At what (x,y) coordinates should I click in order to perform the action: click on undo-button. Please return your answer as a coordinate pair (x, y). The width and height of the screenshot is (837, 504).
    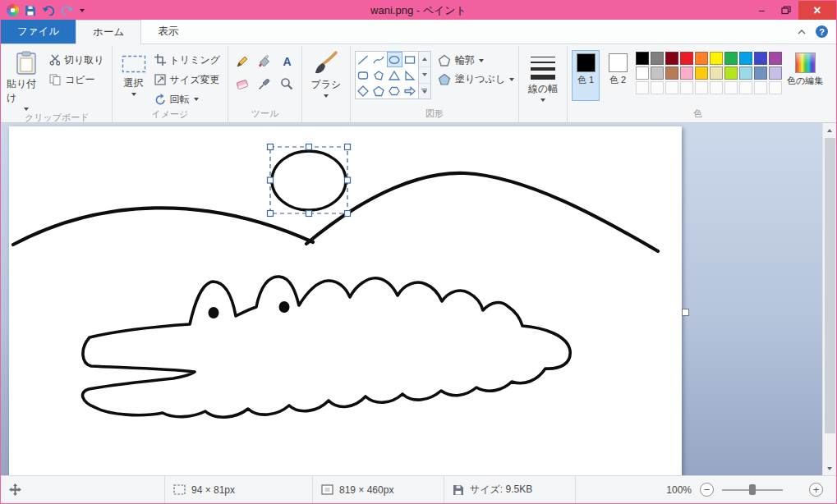
    Looking at the image, I should click on (48, 10).